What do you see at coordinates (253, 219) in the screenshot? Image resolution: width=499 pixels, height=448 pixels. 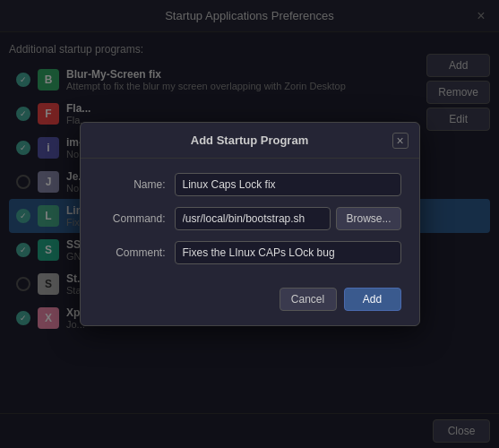 I see `command-input` at bounding box center [253, 219].